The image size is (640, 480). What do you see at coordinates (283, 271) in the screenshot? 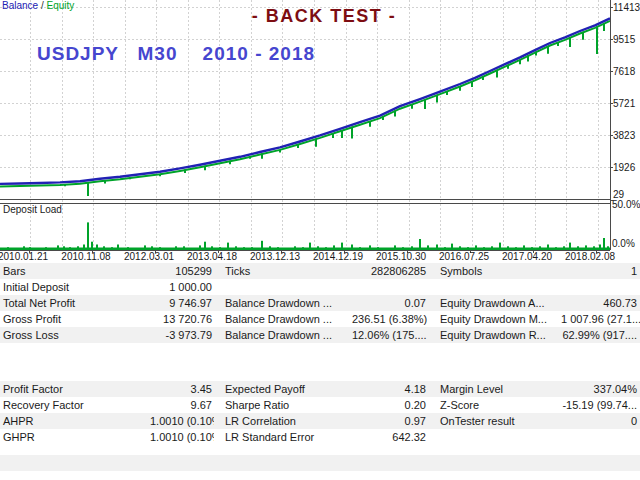
I see `stat-label: Ticks` at bounding box center [283, 271].